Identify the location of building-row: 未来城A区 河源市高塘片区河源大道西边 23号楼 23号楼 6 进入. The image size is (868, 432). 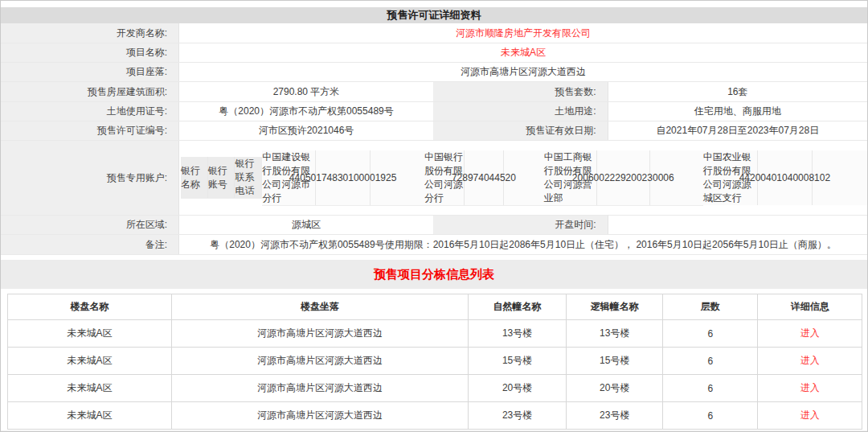
(436, 416).